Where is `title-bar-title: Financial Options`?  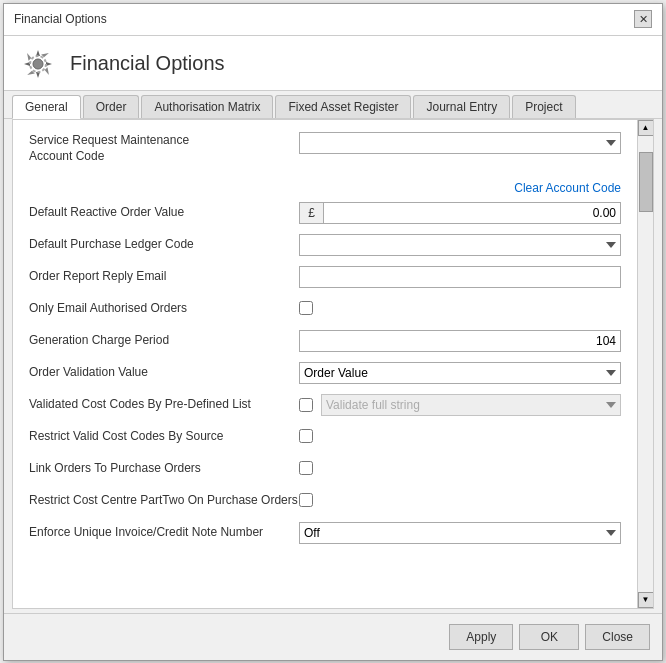
title-bar-title: Financial Options is located at coordinates (60, 19).